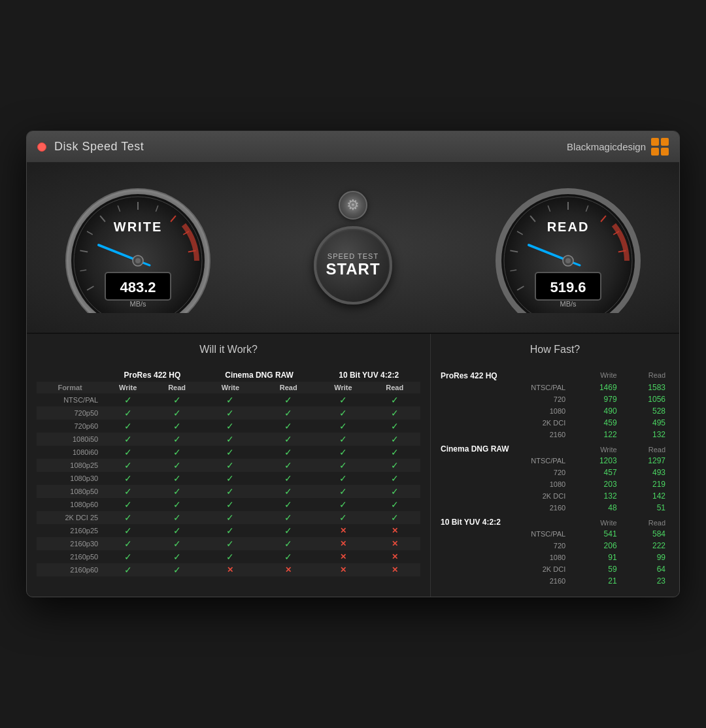  What do you see at coordinates (555, 484) in the screenshot?
I see `speed-row: 1080203219` at bounding box center [555, 484].